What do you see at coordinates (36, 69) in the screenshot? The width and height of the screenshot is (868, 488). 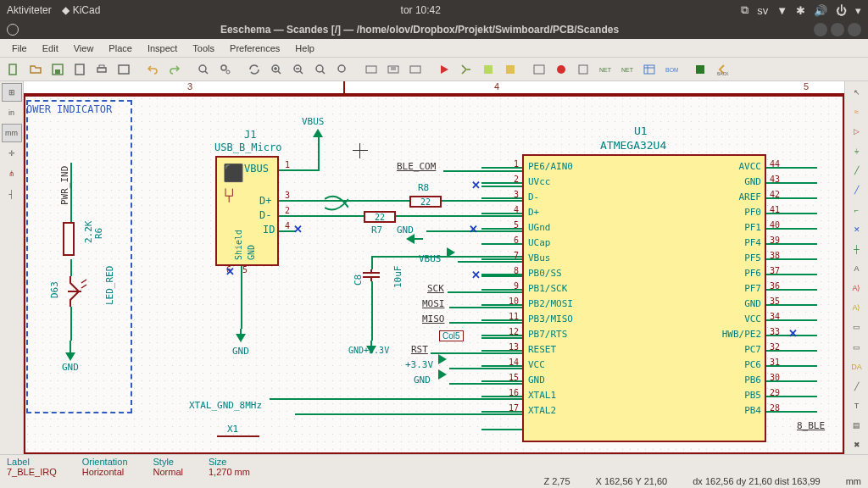 I see `open-icon` at bounding box center [36, 69].